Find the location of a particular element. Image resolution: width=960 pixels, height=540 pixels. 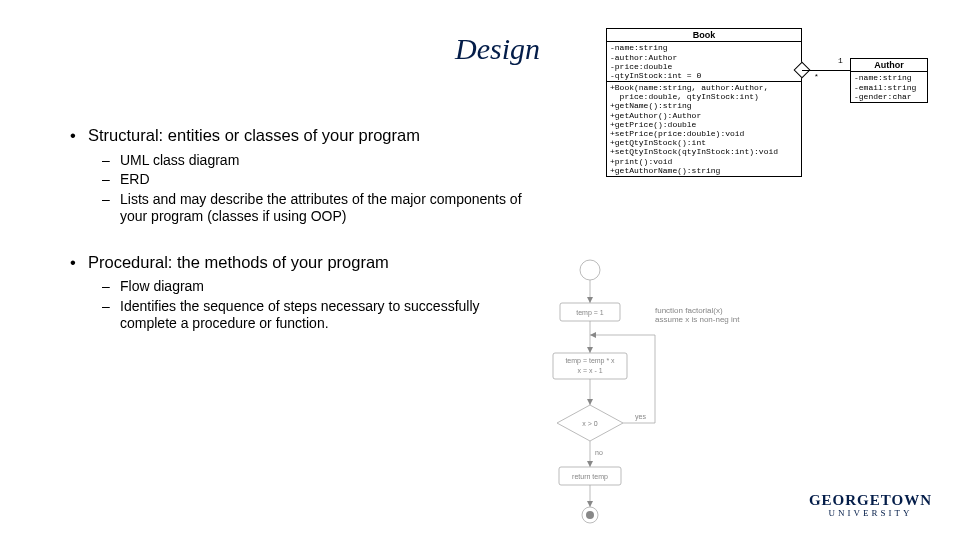

flowchart-note: function factorial(x) assume x is non-ne… is located at coordinates (700, 316).